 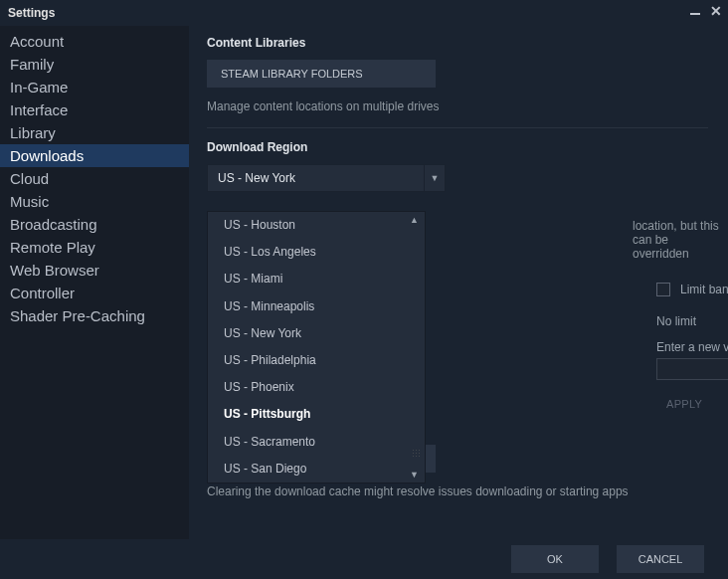 I want to click on dropdown-option: US - Miami, so click(x=316, y=279).